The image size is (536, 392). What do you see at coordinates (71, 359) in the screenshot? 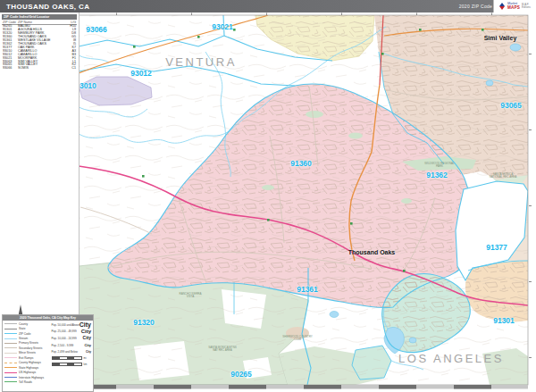
I see `scalebar-miles: mi` at bounding box center [71, 359].